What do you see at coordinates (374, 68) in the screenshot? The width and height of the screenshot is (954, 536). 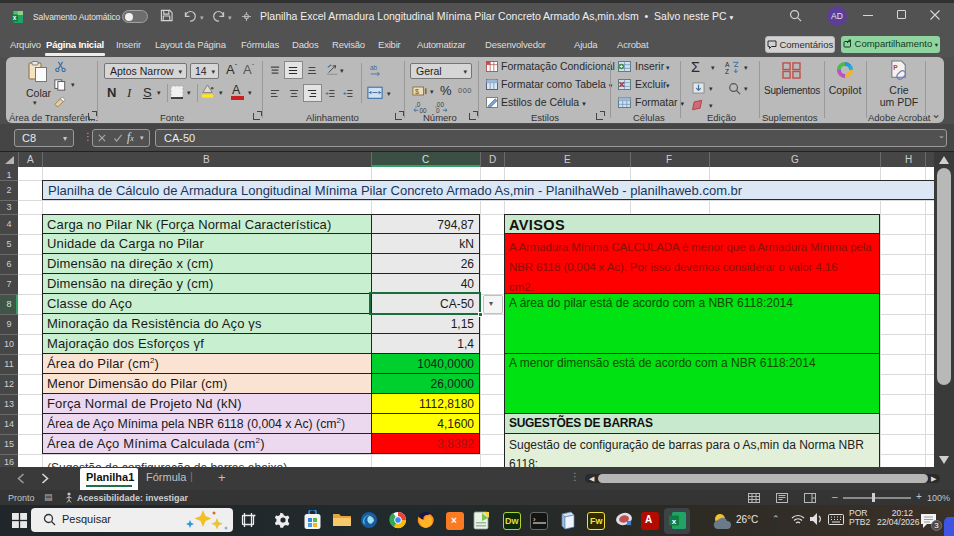 I see `svg-text: ab` at bounding box center [374, 68].